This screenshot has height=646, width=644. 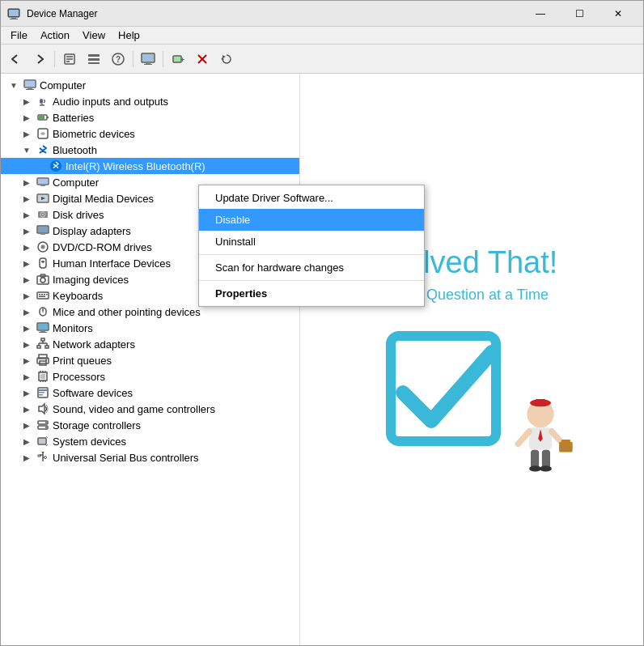 What do you see at coordinates (94, 345) in the screenshot?
I see `tree-label: Network adapters` at bounding box center [94, 345].